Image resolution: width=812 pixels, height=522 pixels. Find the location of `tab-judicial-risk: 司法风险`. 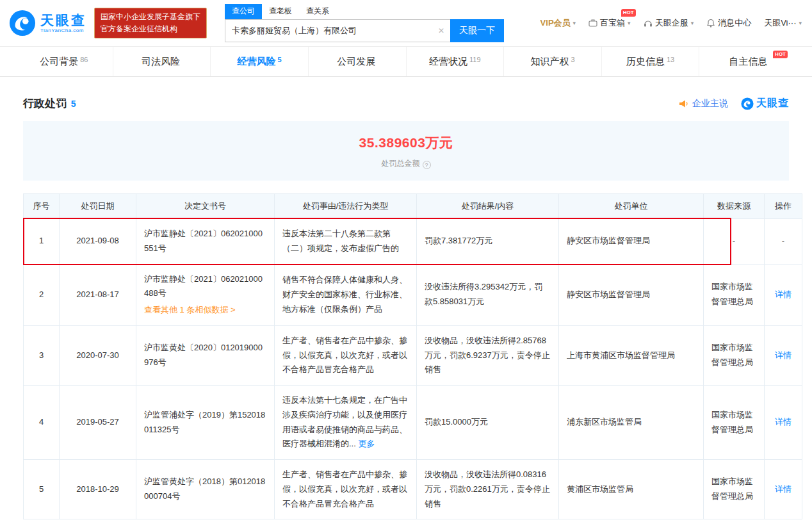

tab-judicial-risk: 司法风险 is located at coordinates (161, 61).